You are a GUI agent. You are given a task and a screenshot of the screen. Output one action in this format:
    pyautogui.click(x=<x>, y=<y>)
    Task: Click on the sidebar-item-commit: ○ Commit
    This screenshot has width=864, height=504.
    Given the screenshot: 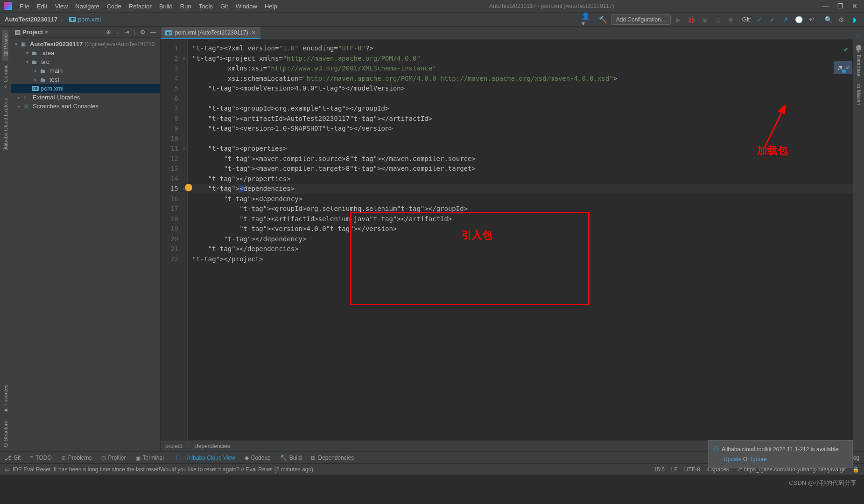 What is the action you would take?
    pyautogui.click(x=6, y=77)
    